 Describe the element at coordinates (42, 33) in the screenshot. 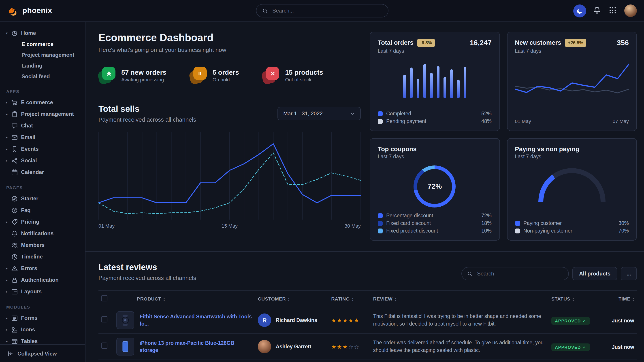

I see `sidebar-item-home: ▾ Home` at that location.